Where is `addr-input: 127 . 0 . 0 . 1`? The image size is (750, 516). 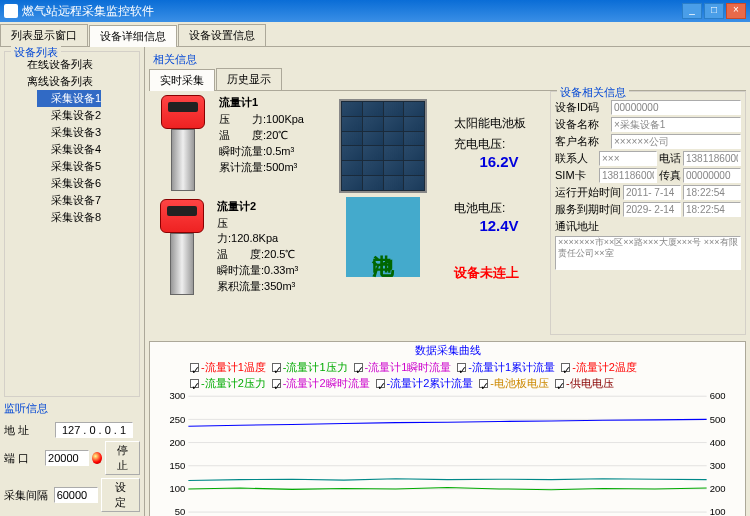
addr-input: 127 . 0 . 0 . 1 is located at coordinates (94, 430).